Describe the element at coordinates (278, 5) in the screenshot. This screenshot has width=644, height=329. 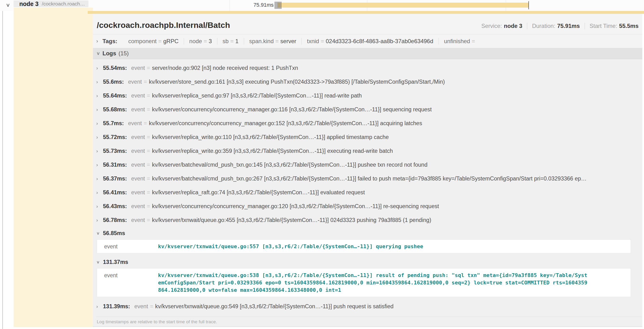
I see `log-event-ticks` at that location.